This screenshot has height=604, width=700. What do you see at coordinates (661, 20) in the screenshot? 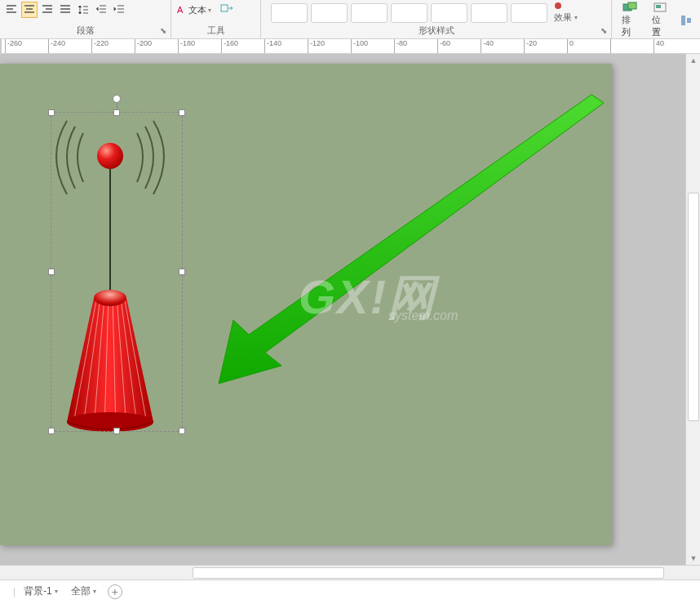
I see `position-button: 位置` at bounding box center [661, 20].